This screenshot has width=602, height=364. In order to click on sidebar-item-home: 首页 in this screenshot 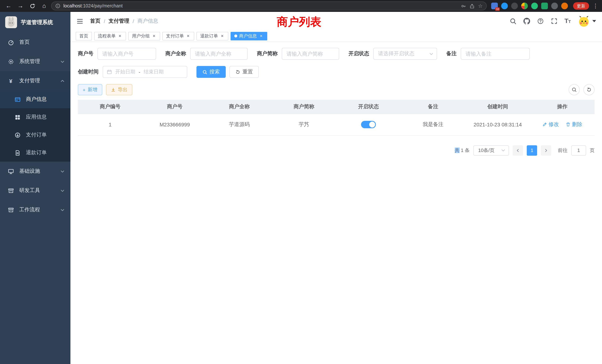, I will do `click(35, 42)`.